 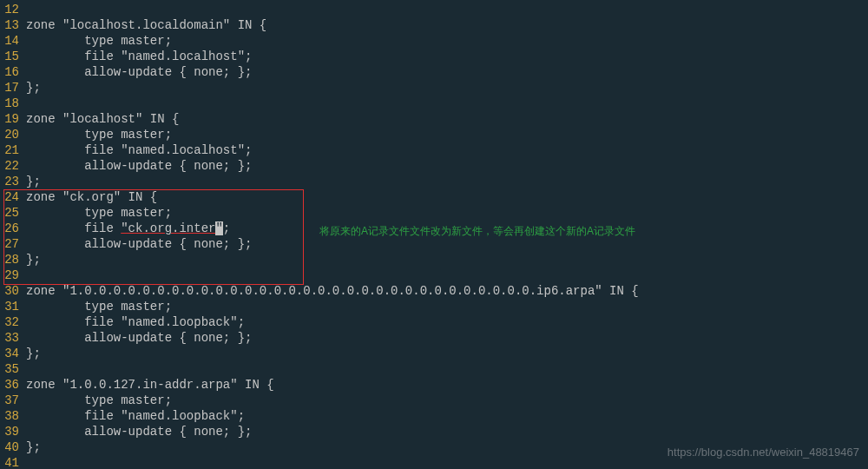 I want to click on code-line: 16 allow-update { none; };, so click(x=434, y=72).